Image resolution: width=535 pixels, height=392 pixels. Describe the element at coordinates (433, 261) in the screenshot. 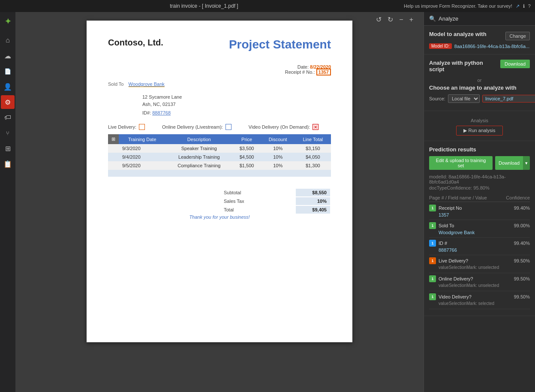

I see `pred-badge-live: 1` at that location.